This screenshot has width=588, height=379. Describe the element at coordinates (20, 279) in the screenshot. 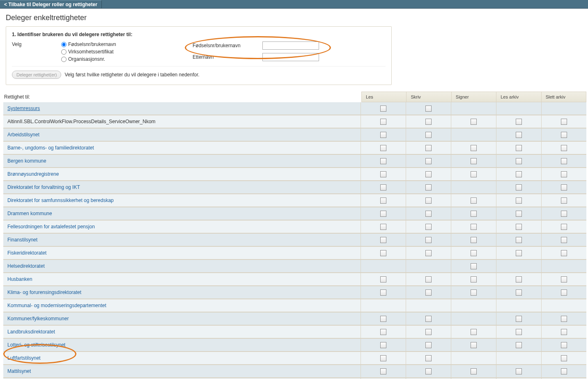

I see `row-link: Husbanken` at that location.